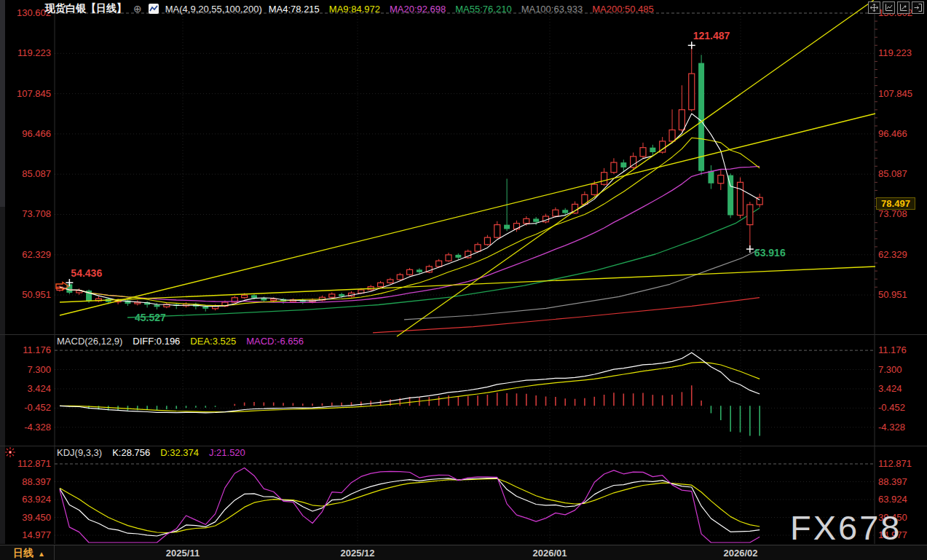  Describe the element at coordinates (86, 273) in the screenshot. I see `price-annotation: 54.436` at that location.